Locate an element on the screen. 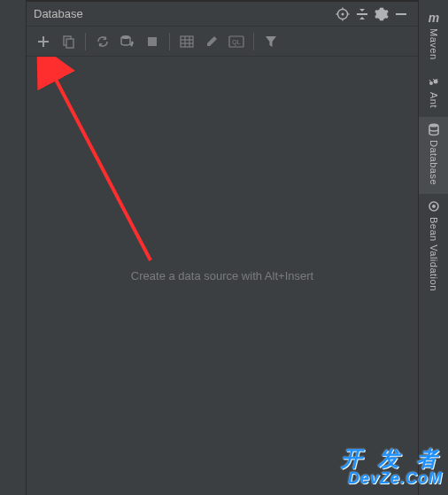  panel-header: Database is located at coordinates (222, 13).